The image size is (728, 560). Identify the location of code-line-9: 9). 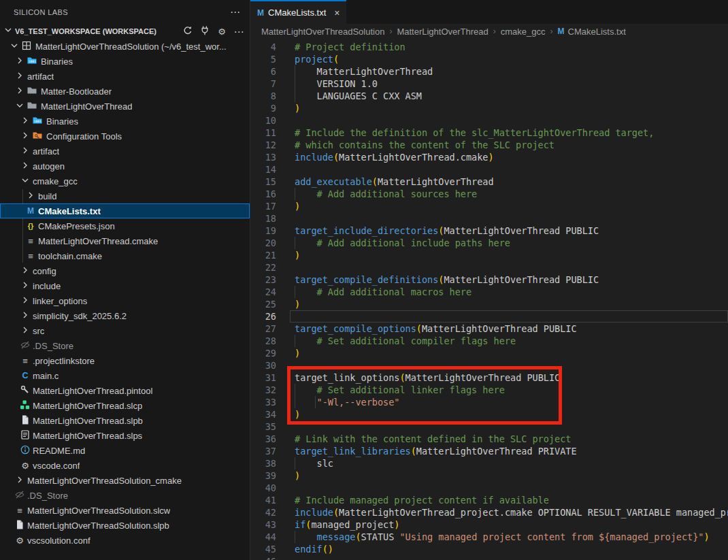
(489, 108).